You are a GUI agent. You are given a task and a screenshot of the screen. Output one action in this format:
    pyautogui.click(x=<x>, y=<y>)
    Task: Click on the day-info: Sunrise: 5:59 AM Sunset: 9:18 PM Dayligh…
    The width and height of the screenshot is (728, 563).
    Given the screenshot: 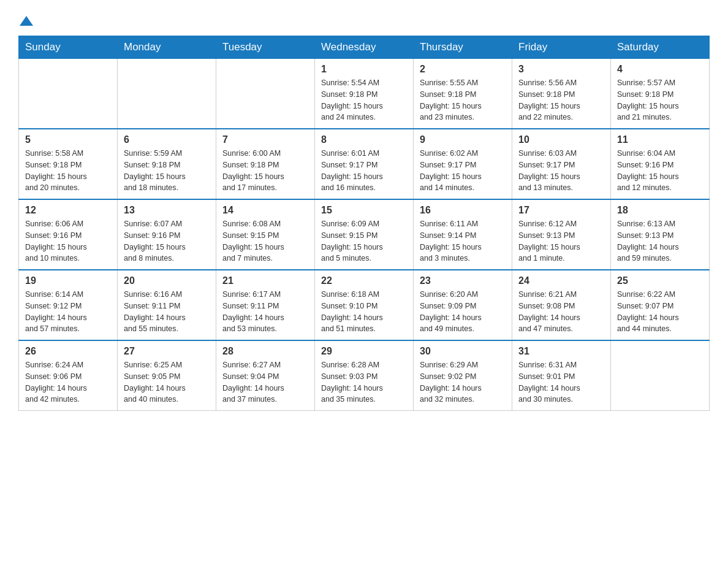 What is the action you would take?
    pyautogui.click(x=167, y=170)
    